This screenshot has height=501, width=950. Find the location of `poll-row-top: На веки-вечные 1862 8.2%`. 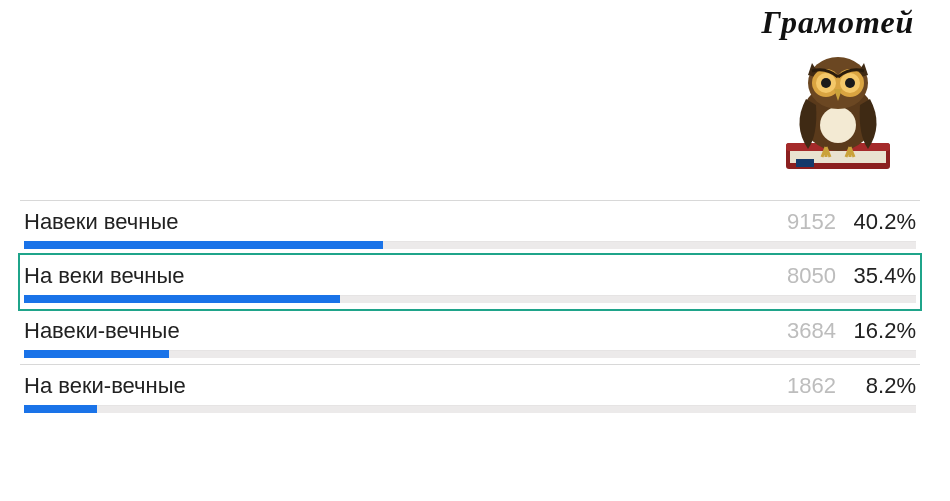

poll-row-top: На веки-вечные 1862 8.2% is located at coordinates (470, 386).